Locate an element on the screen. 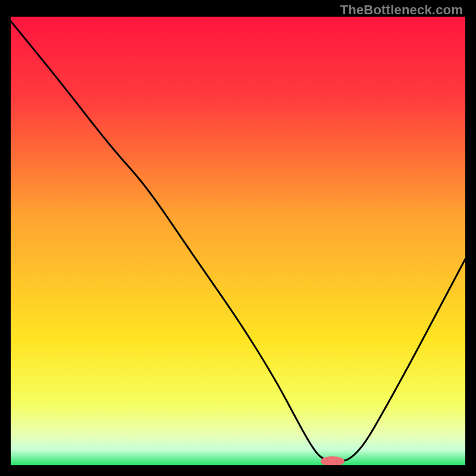 This screenshot has height=476, width=476. watermark-text: TheBottleneck.com is located at coordinates (402, 10).